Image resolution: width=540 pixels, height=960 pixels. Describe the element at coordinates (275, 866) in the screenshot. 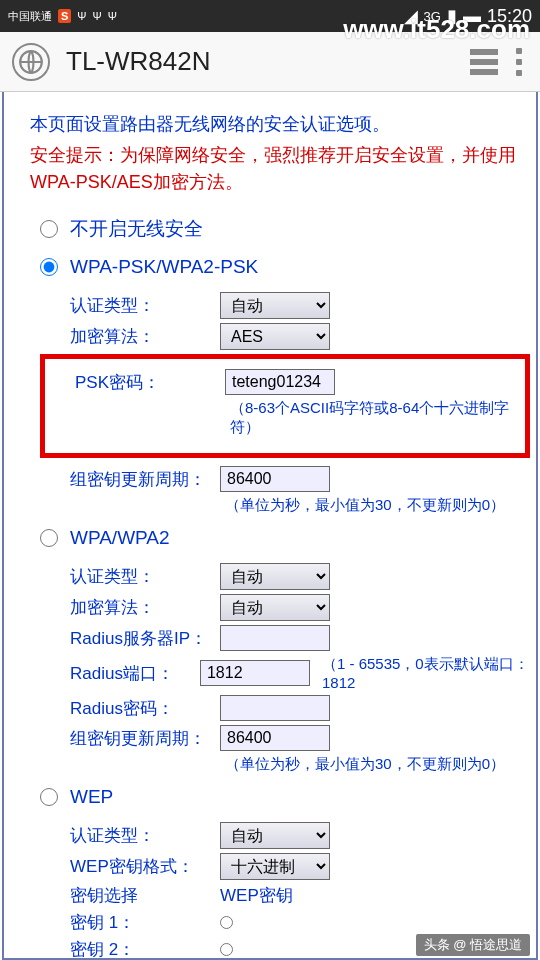

I see `wep-format-select: 十六进制` at that location.